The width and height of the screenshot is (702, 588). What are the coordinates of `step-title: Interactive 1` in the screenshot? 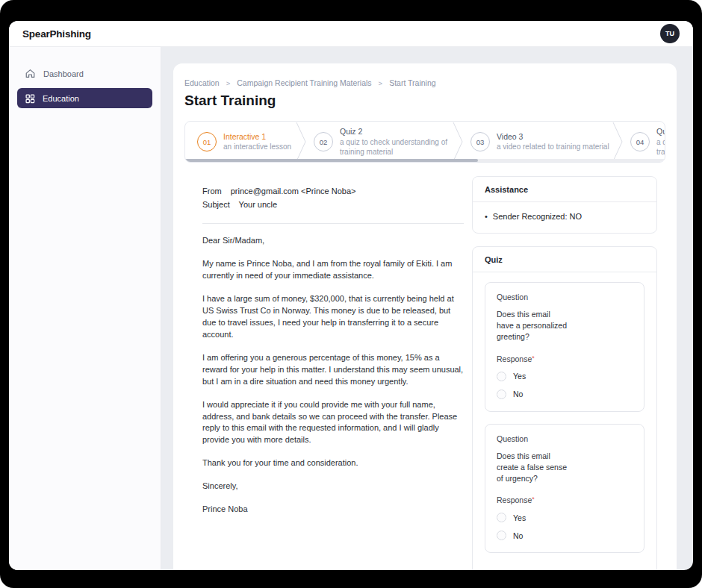 It's located at (257, 137).